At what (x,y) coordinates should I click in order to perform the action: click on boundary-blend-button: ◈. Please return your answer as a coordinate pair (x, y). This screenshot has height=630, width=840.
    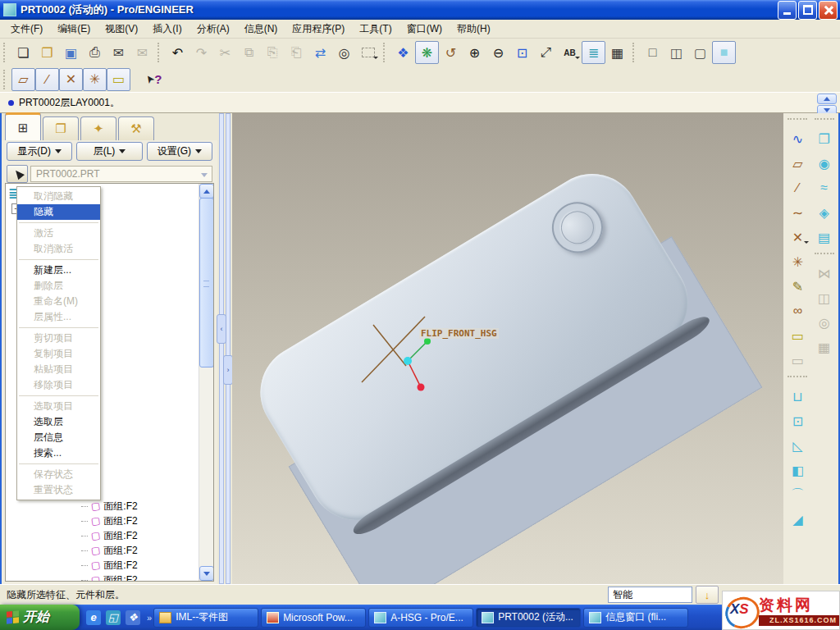
    Looking at the image, I should click on (824, 212).